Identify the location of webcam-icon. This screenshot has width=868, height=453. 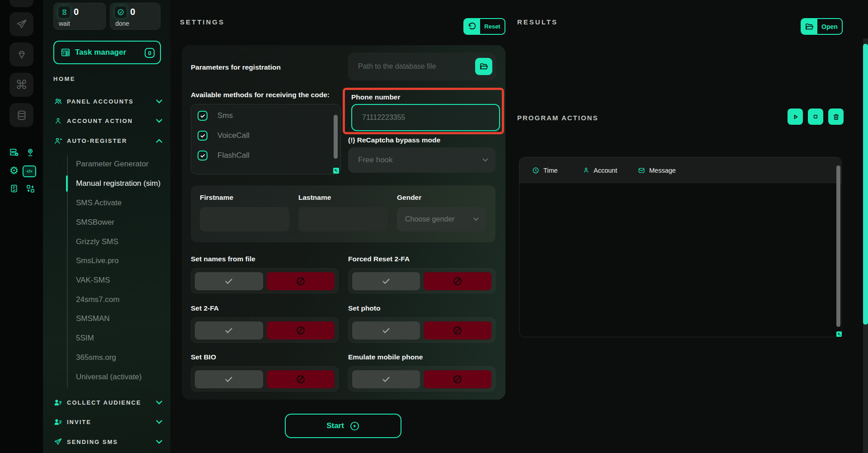
(30, 152).